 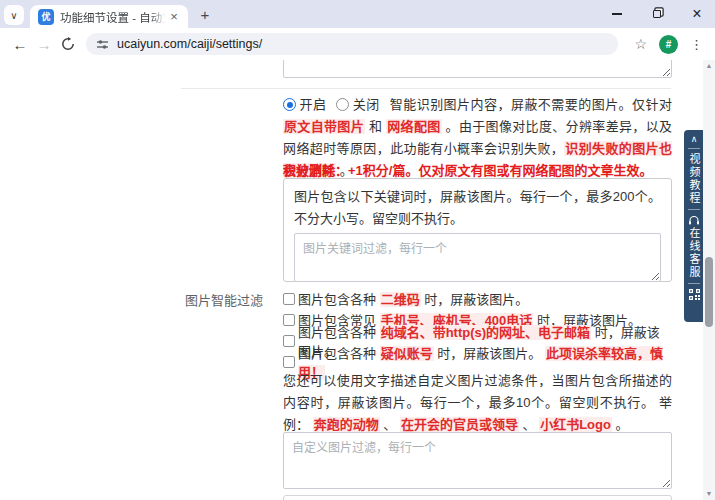 I want to click on online-service-button: 在线客服, so click(x=694, y=253).